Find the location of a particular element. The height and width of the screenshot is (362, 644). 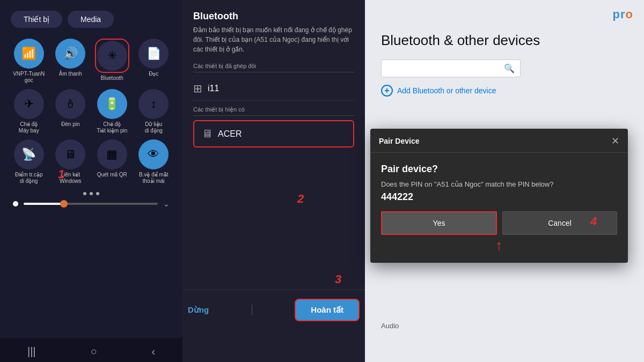

android-tabs: Thiết bị Media is located at coordinates (91, 19).